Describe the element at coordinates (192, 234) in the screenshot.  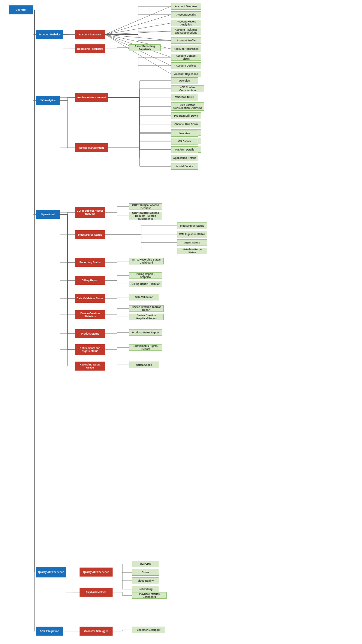
I see `xml_ingestion_status: XML Ingestion Status` at that location.